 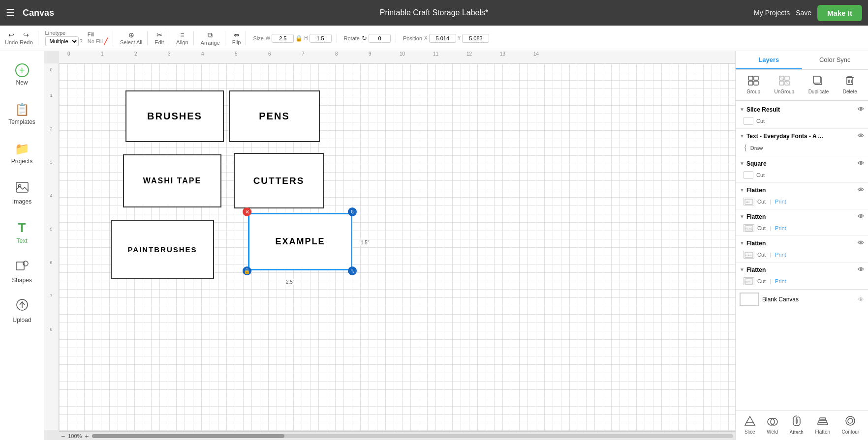 What do you see at coordinates (802, 136) in the screenshot?
I see `layer-header-text-everyday: ▼ Text - Everyday Fonts - A ... 👁` at bounding box center [802, 136].